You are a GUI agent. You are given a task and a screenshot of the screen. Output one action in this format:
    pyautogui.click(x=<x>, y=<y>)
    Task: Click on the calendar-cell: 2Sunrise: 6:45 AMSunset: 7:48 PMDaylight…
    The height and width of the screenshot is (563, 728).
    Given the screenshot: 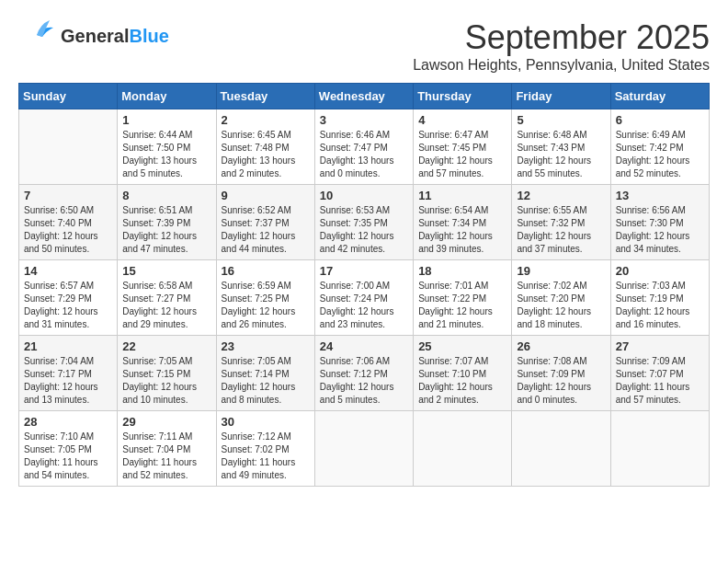 What is the action you would take?
    pyautogui.click(x=265, y=147)
    